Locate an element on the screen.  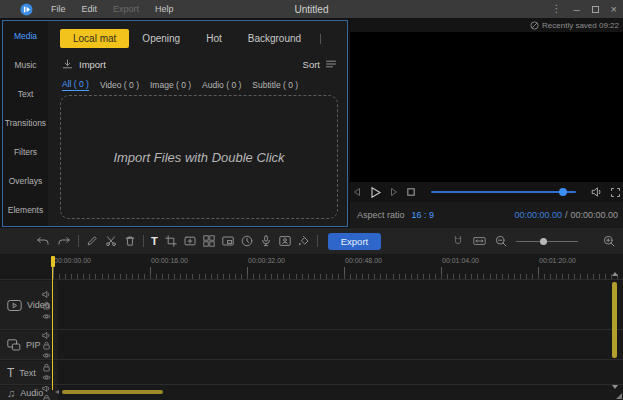
resize-grip is located at coordinates (619, 396).